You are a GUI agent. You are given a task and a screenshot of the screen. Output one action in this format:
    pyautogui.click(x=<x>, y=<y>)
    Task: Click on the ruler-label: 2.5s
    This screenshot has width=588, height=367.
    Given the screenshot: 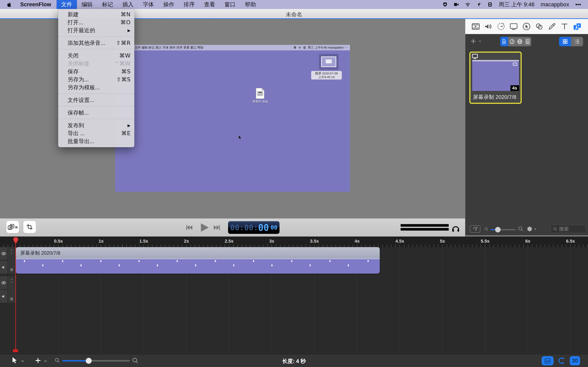 What is the action you would take?
    pyautogui.click(x=229, y=241)
    